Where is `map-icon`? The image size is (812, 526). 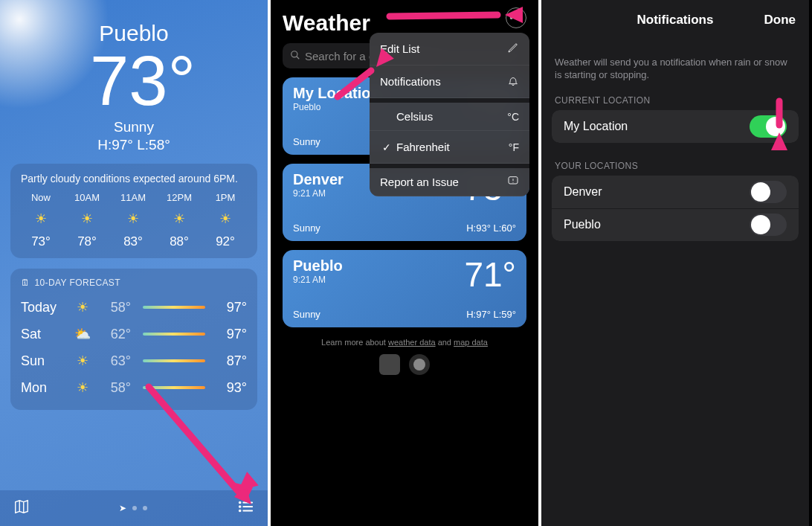
map-icon is located at coordinates (22, 508).